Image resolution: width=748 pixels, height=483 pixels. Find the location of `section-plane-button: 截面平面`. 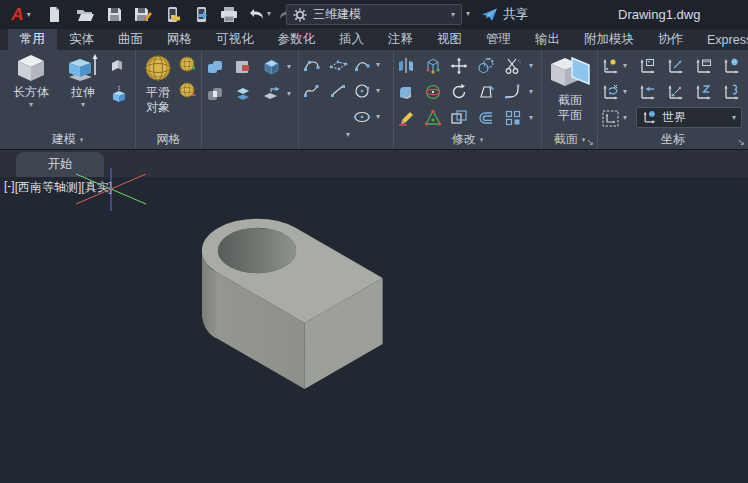

section-plane-button: 截面平面 is located at coordinates (570, 88).